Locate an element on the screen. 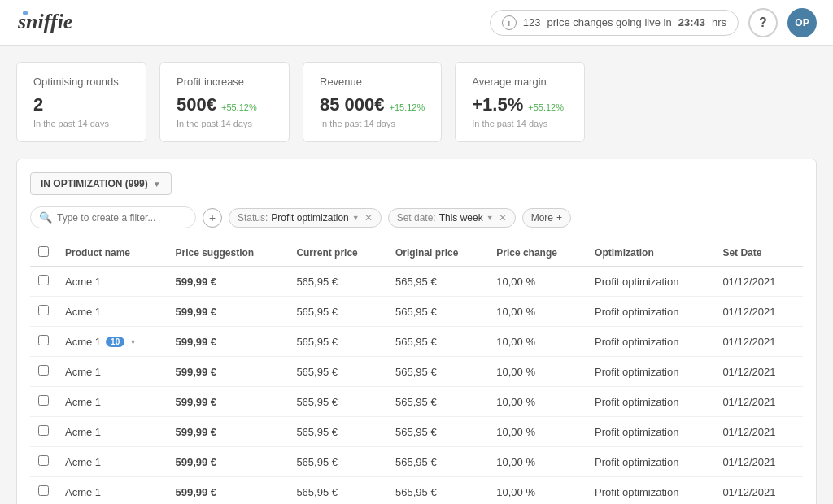 Image resolution: width=833 pixels, height=504 pixels. product-caret-2: ▾ is located at coordinates (133, 341).